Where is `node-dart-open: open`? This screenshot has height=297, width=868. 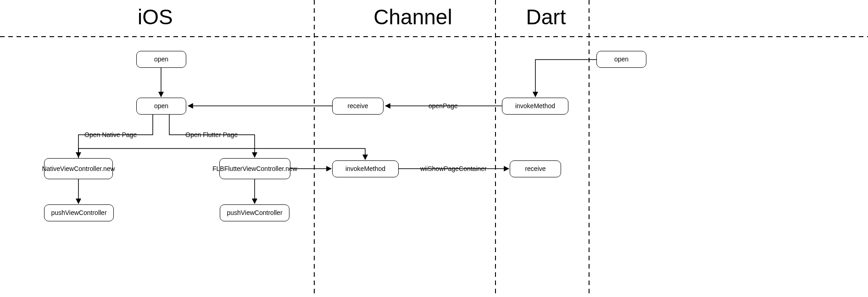
node-dart-open: open is located at coordinates (621, 60).